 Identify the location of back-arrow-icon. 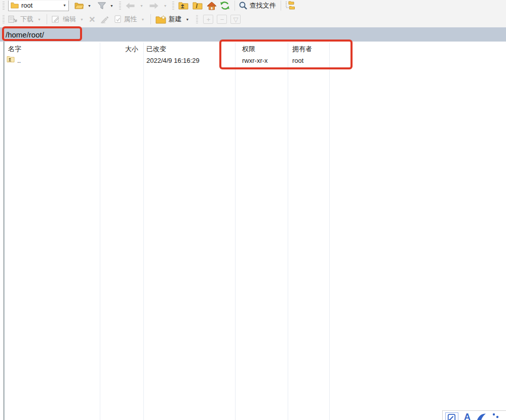
(130, 6).